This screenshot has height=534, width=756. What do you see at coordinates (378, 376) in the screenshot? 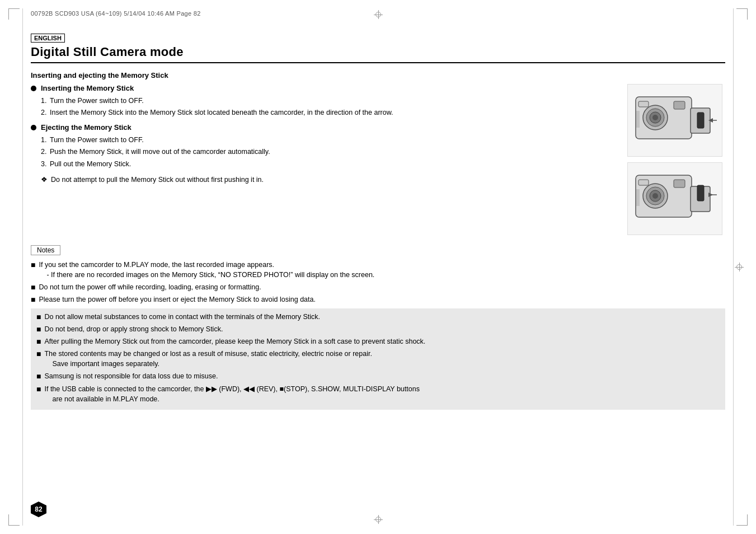
I see `shaded-note-5: ■ Samsung is not responsible for data lo…` at bounding box center [378, 376].